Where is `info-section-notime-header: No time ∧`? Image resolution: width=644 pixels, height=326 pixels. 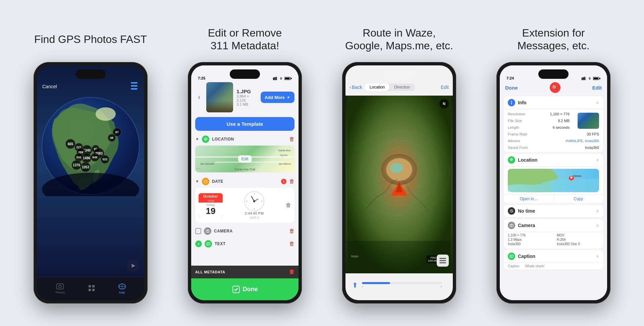
info-section-notime-header: No time ∧ is located at coordinates (553, 211).